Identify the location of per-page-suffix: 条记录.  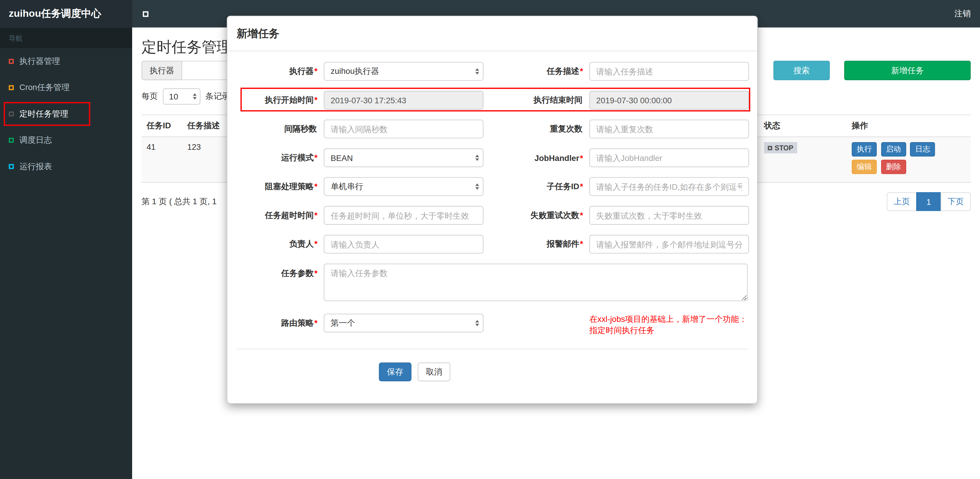
(218, 97).